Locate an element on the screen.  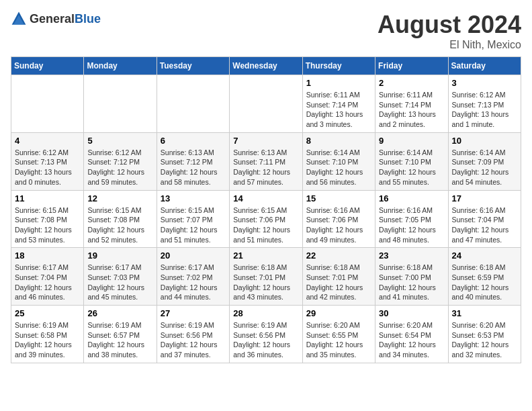
title-block: August 2024 El Nith, Mexico is located at coordinates (449, 31).